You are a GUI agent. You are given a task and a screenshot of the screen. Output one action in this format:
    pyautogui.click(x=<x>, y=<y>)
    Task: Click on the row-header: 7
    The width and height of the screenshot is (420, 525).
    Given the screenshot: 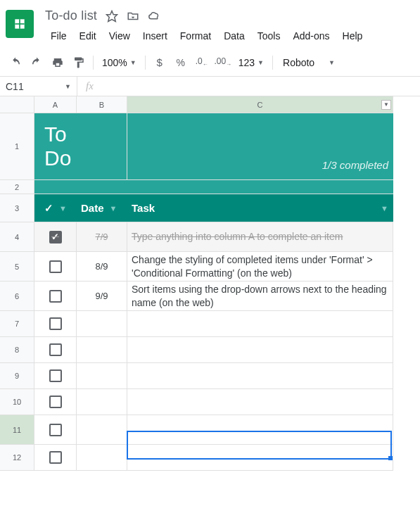 What is the action you would take?
    pyautogui.click(x=17, y=324)
    